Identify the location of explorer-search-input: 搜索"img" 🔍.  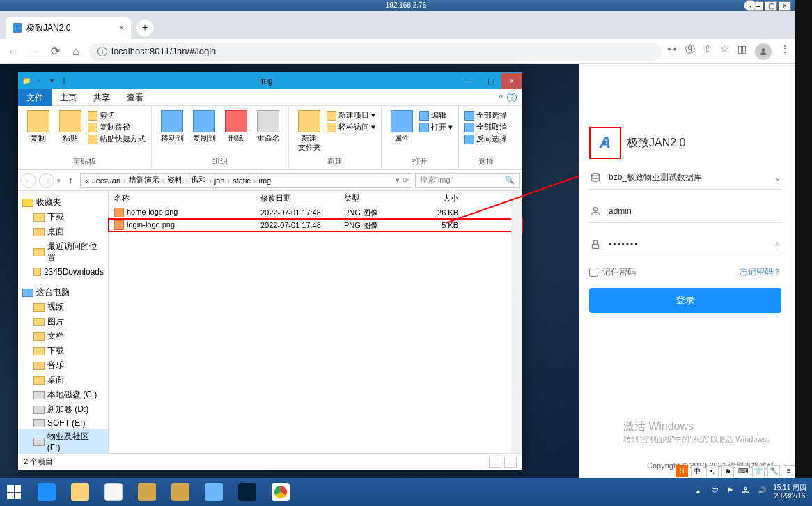
(467, 181).